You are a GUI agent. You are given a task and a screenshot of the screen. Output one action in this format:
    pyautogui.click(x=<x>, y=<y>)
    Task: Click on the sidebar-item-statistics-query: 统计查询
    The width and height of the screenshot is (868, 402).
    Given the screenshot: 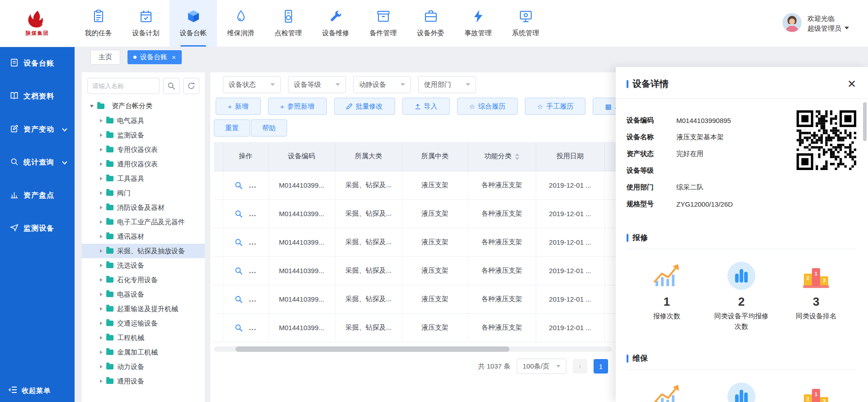 What is the action you would take?
    pyautogui.click(x=37, y=163)
    